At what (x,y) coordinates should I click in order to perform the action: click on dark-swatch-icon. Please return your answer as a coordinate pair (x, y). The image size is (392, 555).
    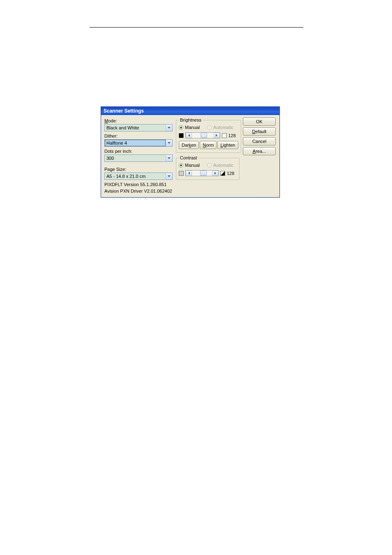
    Looking at the image, I should click on (181, 136).